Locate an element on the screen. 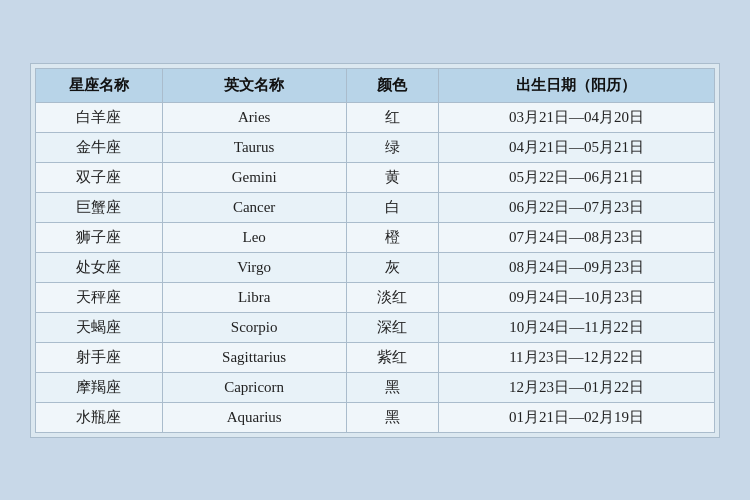 The height and width of the screenshot is (500, 750). cell-date: 05月22日—06月21日 is located at coordinates (576, 177).